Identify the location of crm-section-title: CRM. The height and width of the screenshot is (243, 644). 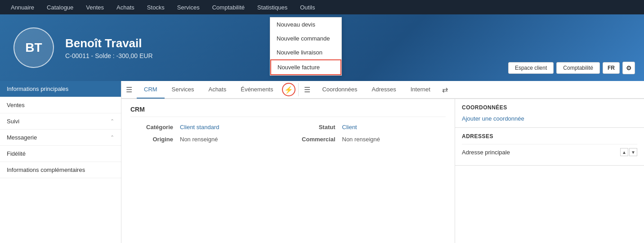
(288, 112).